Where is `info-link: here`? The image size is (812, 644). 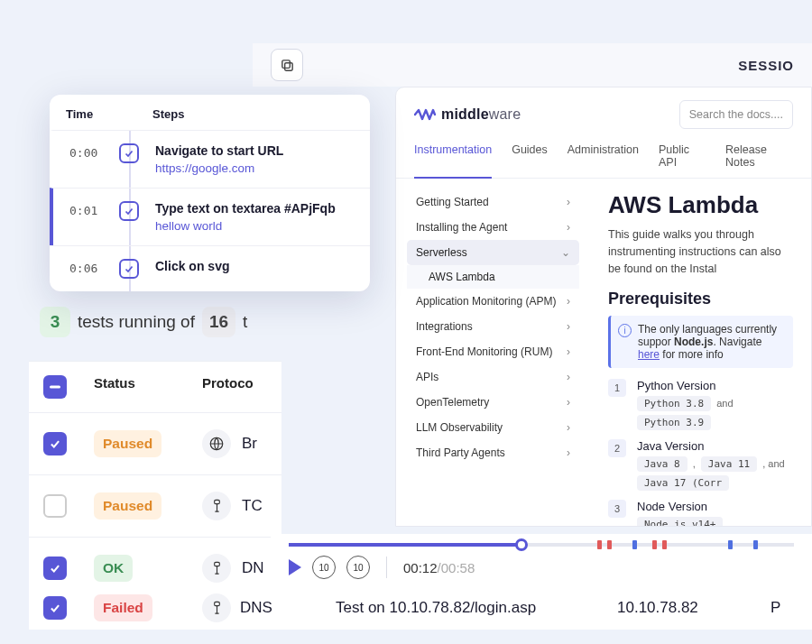
info-link: here is located at coordinates (649, 354).